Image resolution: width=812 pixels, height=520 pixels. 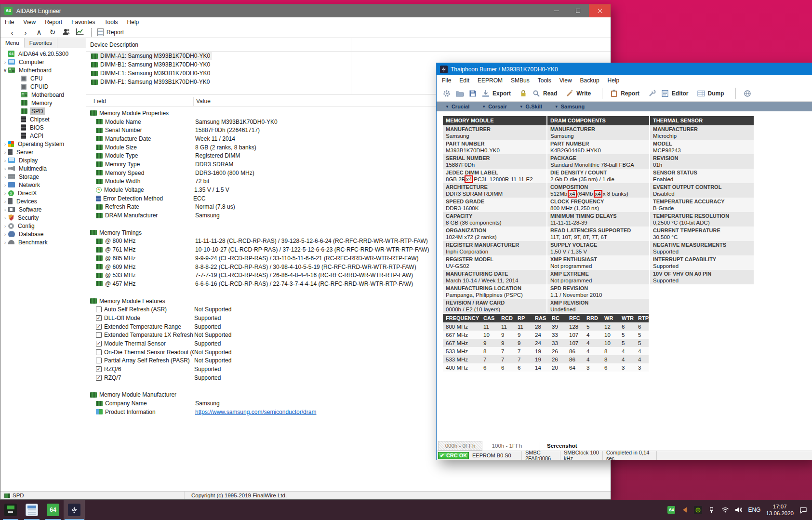 What do you see at coordinates (83, 22) in the screenshot?
I see `menu-favorites: Favorites` at bounding box center [83, 22].